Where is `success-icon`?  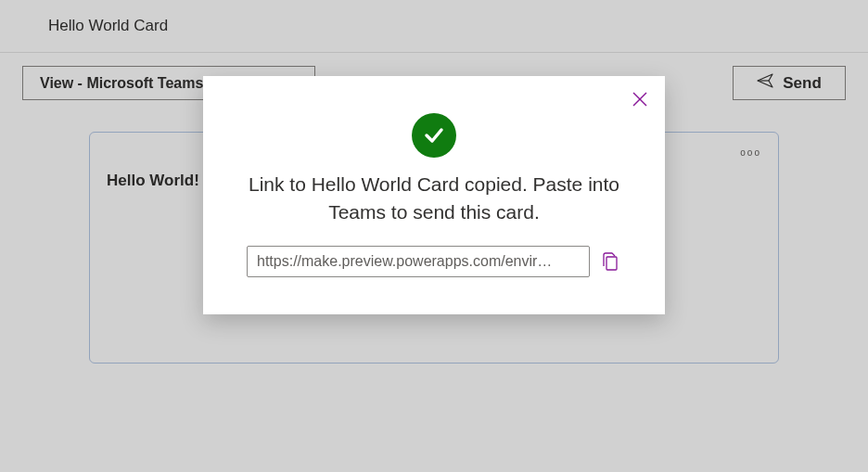
success-icon is located at coordinates (434, 135).